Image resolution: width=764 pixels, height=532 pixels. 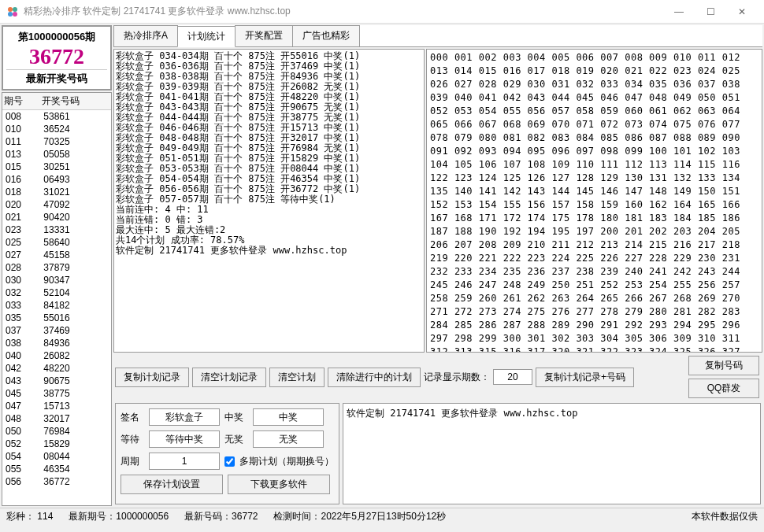 I want to click on maximize-button: ☐, so click(x=710, y=12).